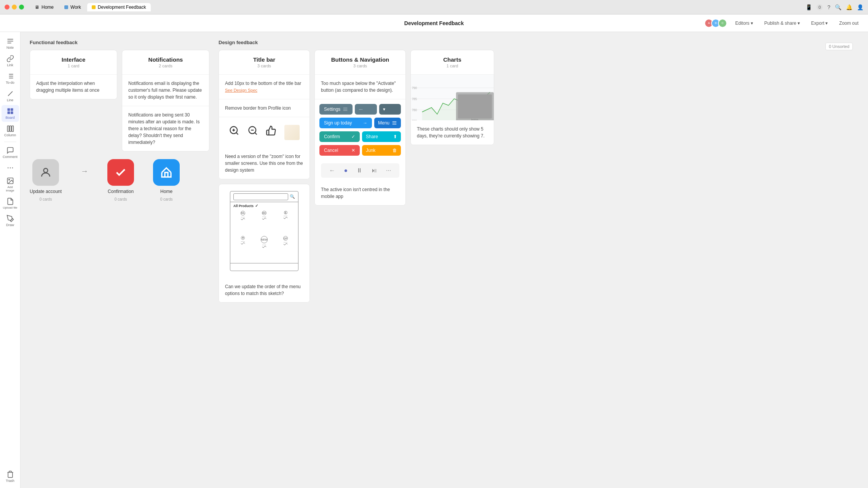 This screenshot has width=868, height=488. I want to click on tab-home: 🖥 Home, so click(44, 7).